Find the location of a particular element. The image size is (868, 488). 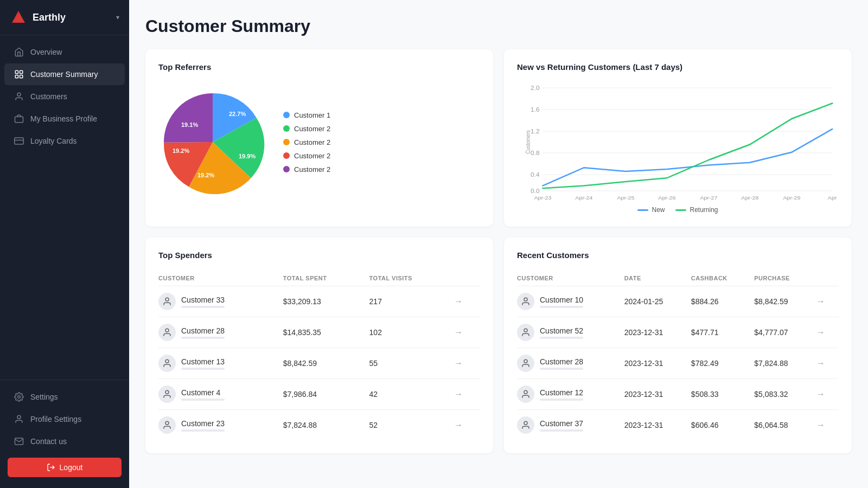

rc-col-customer: CUSTOMER is located at coordinates (571, 279).